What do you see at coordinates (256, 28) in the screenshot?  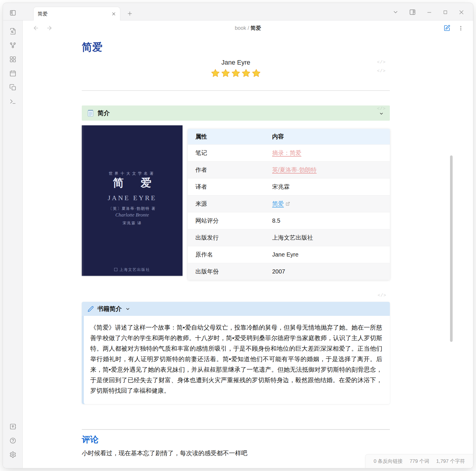 I see `breadcrumb-current: 简爱` at bounding box center [256, 28].